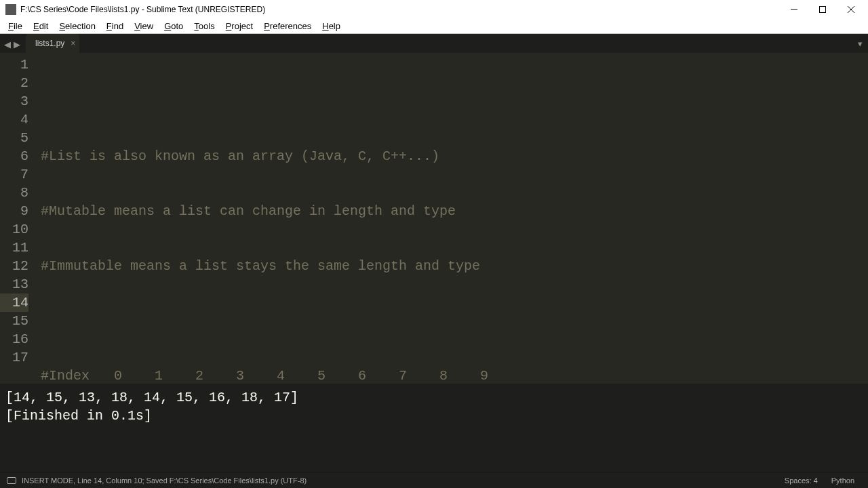  I want to click on status-bar: INSERT MODE, Line 14, Column 10; Saved F…, so click(434, 480).